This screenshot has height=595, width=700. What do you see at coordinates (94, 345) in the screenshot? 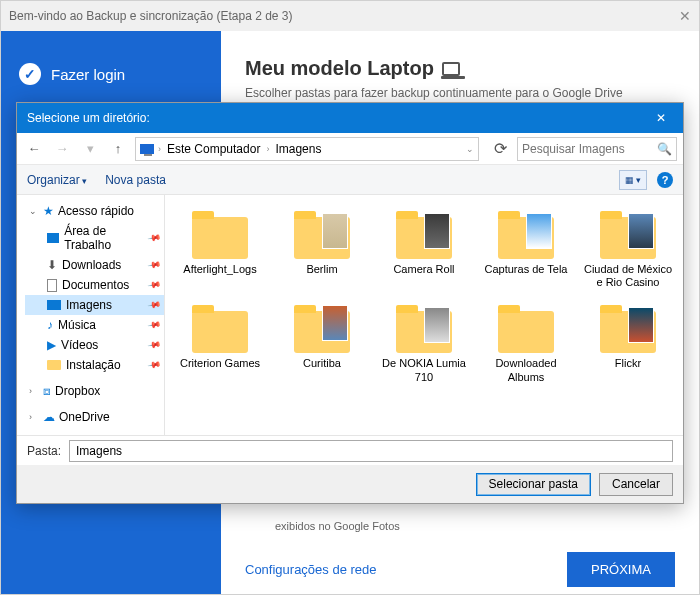
I see `tree-item-videos: ▶Vídeos📌` at bounding box center [94, 345].